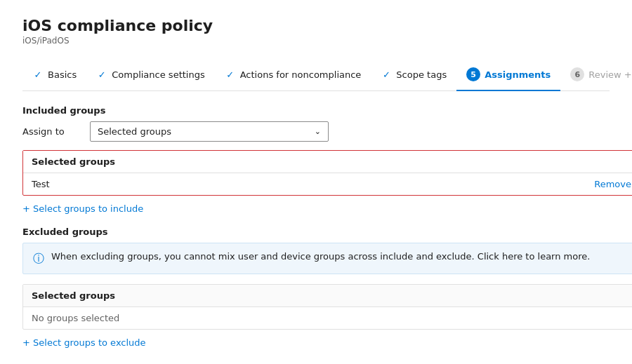 This screenshot has height=364, width=632. I want to click on excluded-selected-groups-header: Selected groups, so click(327, 296).